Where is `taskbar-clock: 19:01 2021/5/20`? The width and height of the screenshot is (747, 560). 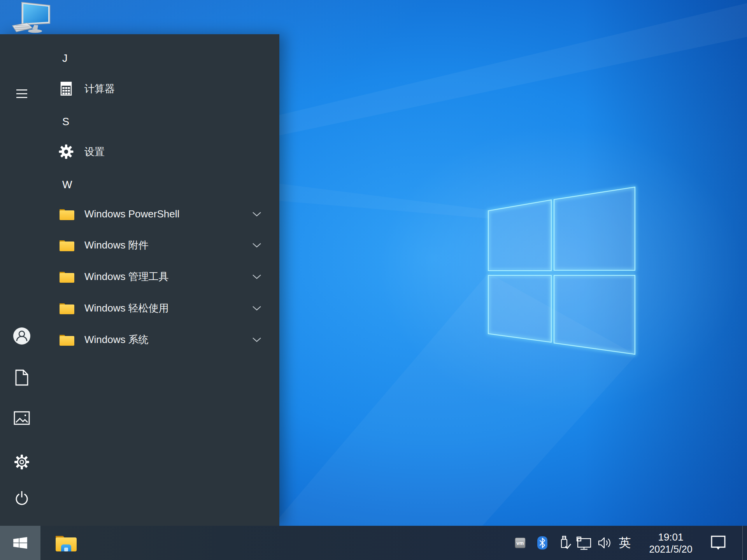
taskbar-clock: 19:01 2021/5/20 is located at coordinates (671, 543).